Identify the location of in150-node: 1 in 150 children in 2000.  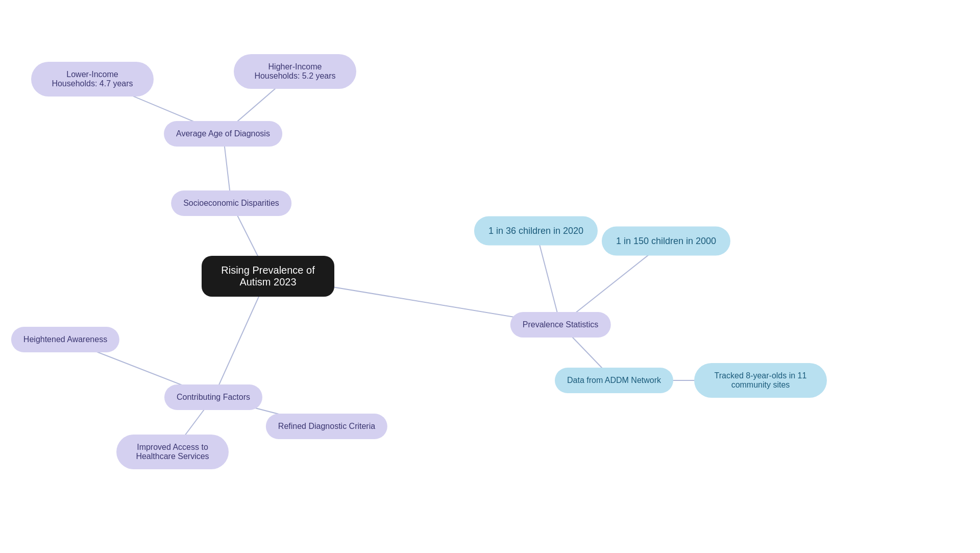
(666, 241).